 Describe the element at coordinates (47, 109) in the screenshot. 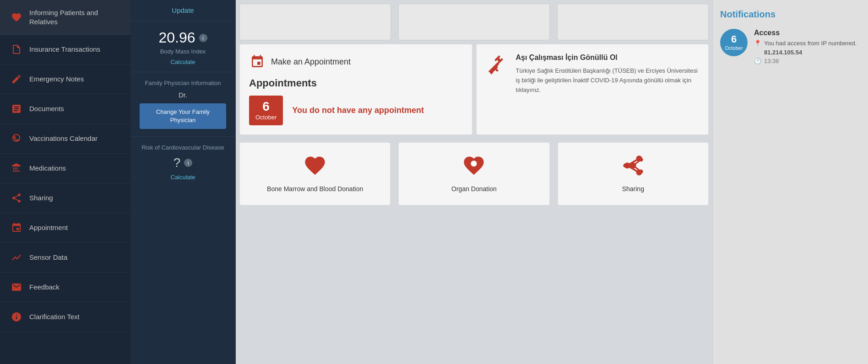

I see `sidebar-label-documents: Documents` at that location.